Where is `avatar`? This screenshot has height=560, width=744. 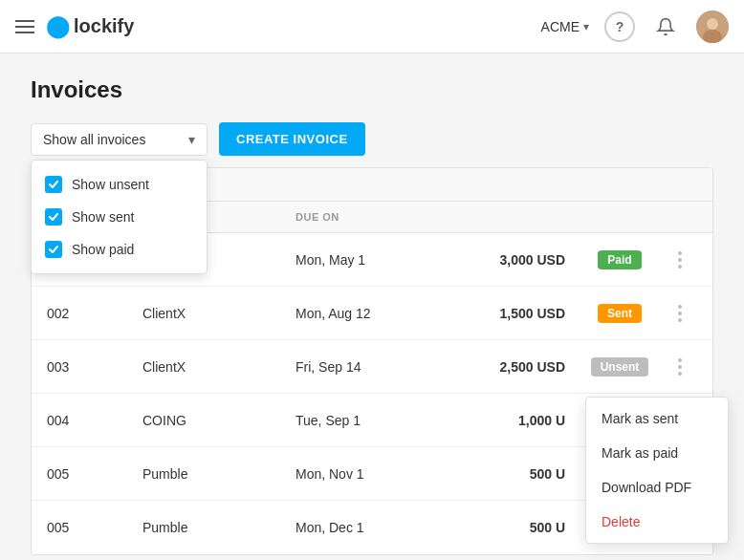
avatar is located at coordinates (712, 27).